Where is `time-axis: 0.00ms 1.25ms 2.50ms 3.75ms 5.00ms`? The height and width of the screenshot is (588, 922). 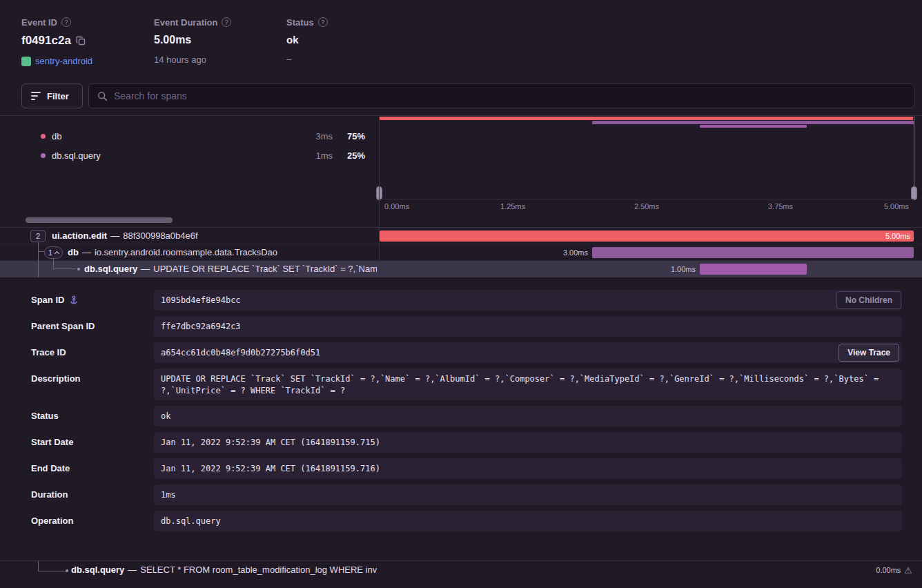 time-axis: 0.00ms 1.25ms 2.50ms 3.75ms 5.00ms is located at coordinates (647, 206).